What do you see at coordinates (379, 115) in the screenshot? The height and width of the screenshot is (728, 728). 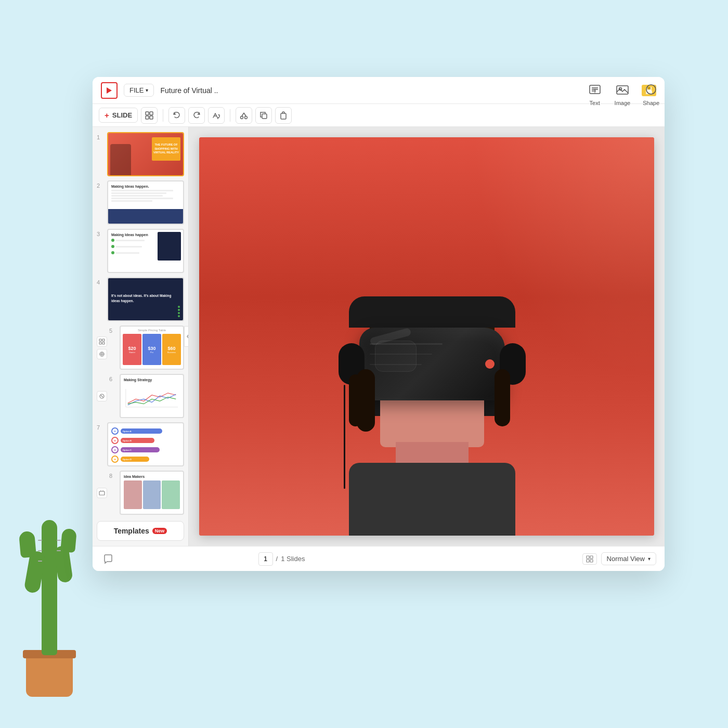 I see `toolbar: + SLIDE` at bounding box center [379, 115].